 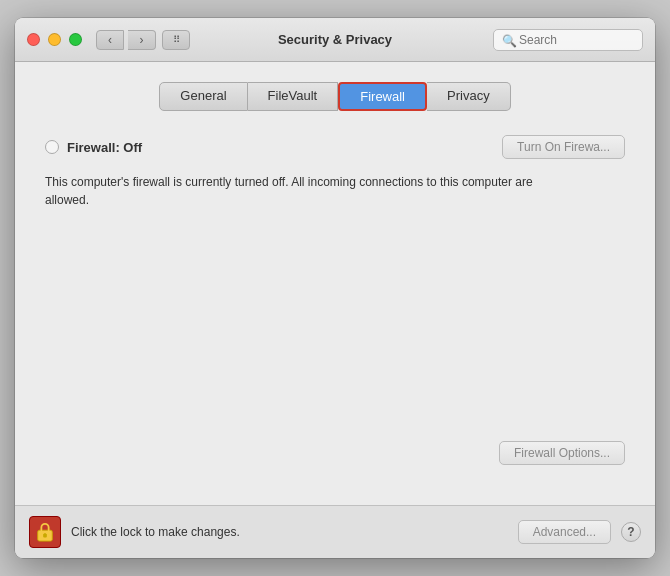 I want to click on options-row: Firewall Options..., so click(x=335, y=463).